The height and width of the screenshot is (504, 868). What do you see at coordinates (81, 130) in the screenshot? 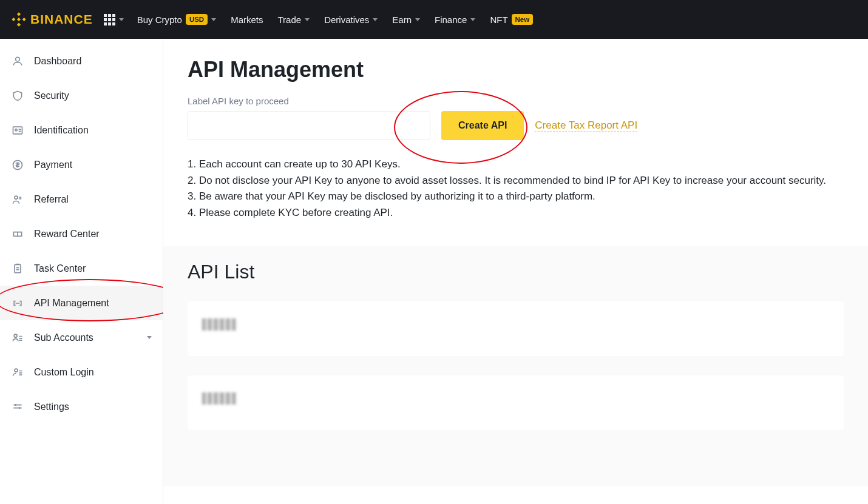
I see `sidebar-item-identification: Identification` at bounding box center [81, 130].